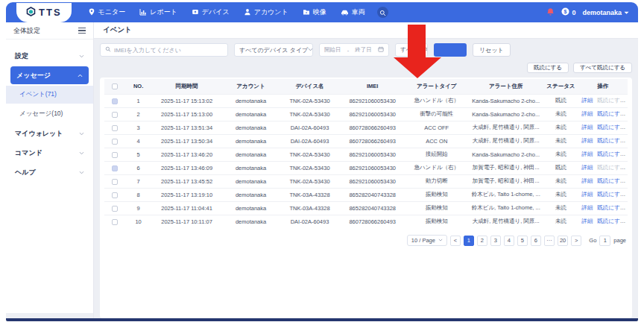  Describe the element at coordinates (28, 154) in the screenshot. I see `sidebar-item-label: コマンド` at that location.